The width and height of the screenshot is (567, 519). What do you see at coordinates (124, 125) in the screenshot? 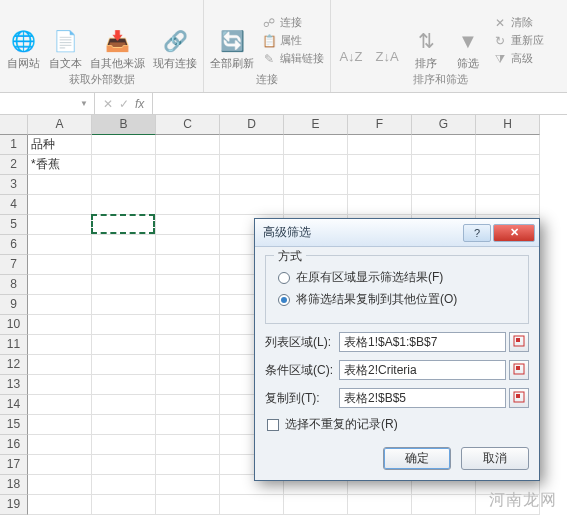
I see `col-header: B` at bounding box center [124, 125].